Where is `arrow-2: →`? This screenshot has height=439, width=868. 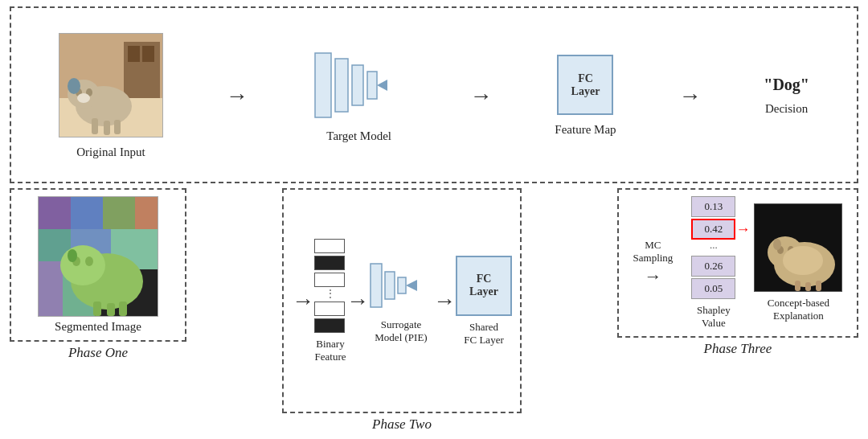
arrow-2: → is located at coordinates (481, 96).